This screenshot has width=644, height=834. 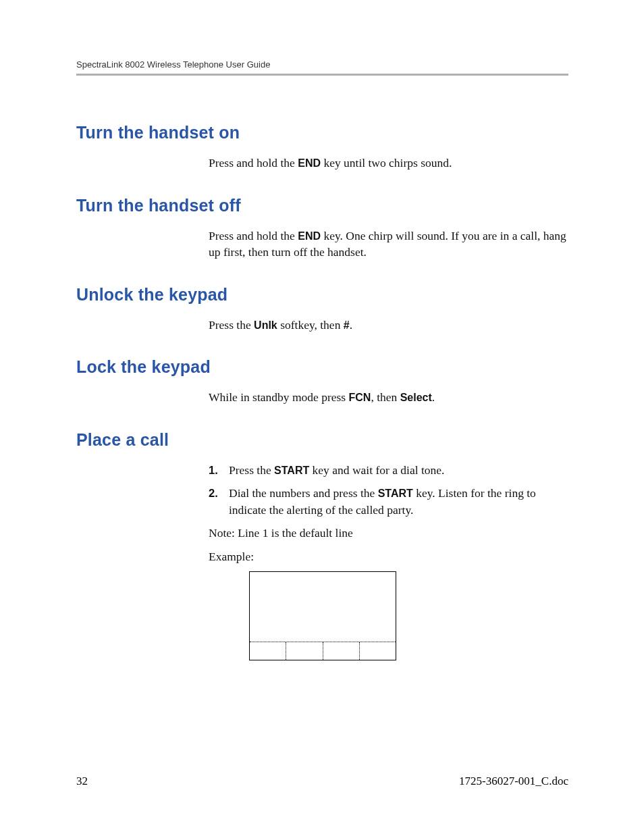 What do you see at coordinates (360, 397) in the screenshot?
I see `key-fcn: FCN` at bounding box center [360, 397].